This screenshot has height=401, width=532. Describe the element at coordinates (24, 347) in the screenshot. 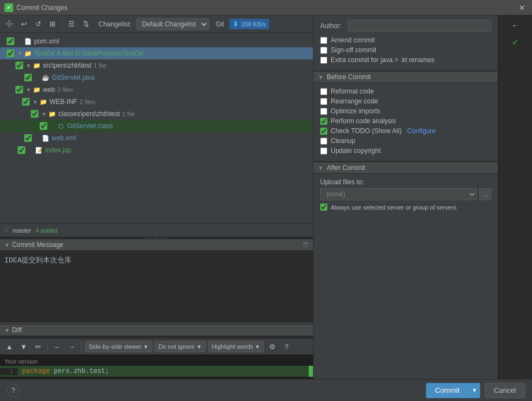

I see `diff-scroll-down: ▼` at that location.